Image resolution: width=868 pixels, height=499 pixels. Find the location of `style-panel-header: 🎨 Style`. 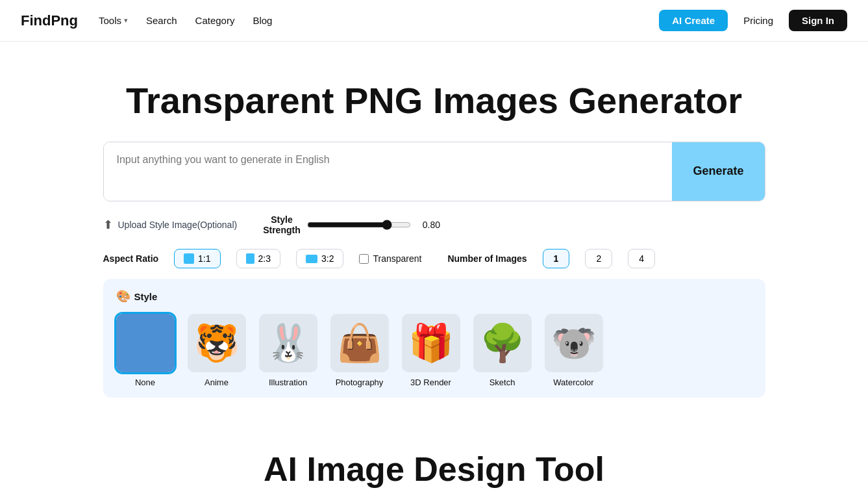

style-panel-header: 🎨 Style is located at coordinates (434, 296).